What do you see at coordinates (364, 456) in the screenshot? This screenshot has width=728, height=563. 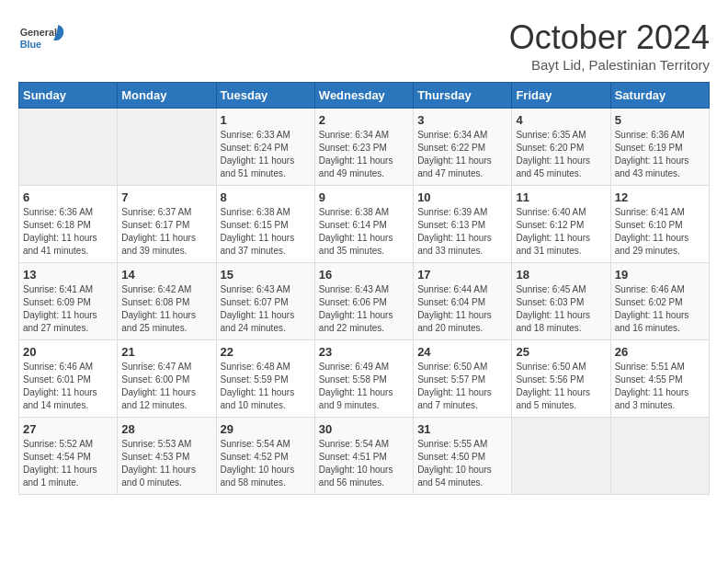 I see `calendar-week-row: 27Sunrise: 5:52 AMSunset: 4:54 PMDayligh…` at bounding box center [364, 456].